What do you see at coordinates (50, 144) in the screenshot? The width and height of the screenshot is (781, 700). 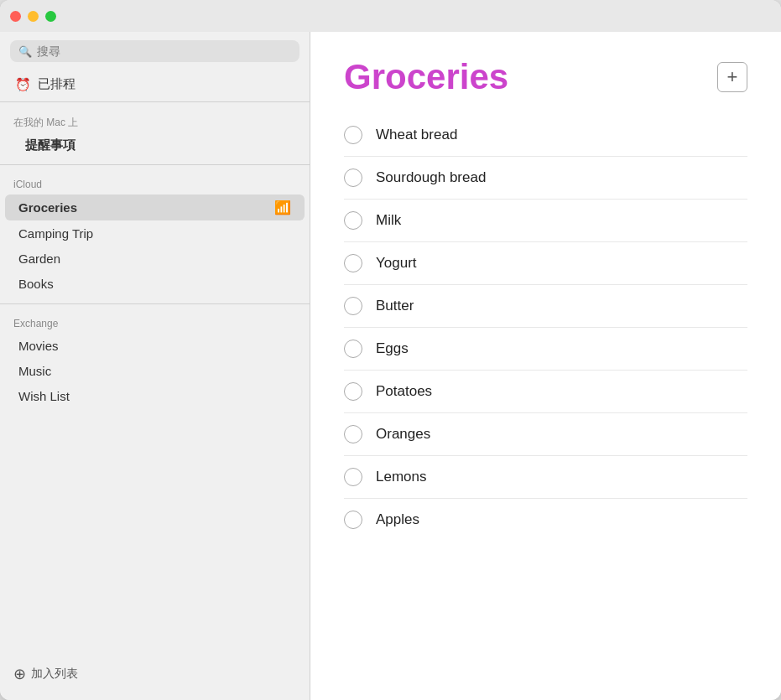 I see `reminders-label: 提醒事項` at bounding box center [50, 144].